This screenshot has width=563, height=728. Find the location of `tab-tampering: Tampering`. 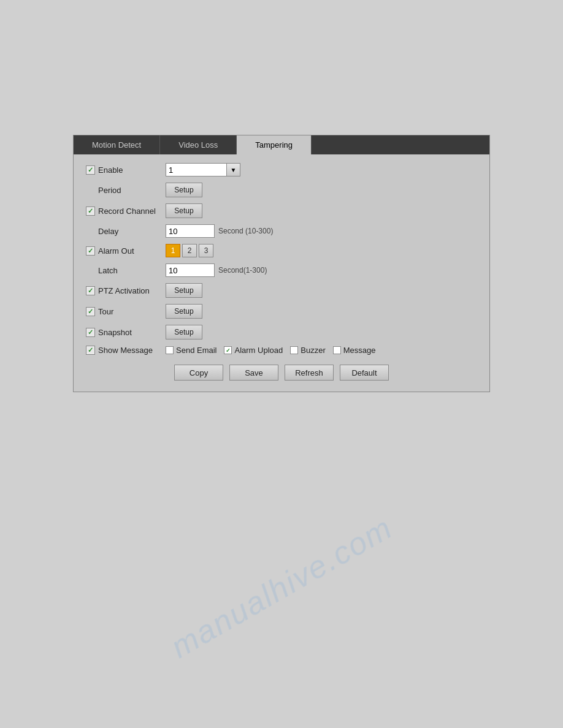

tab-tampering: Tampering is located at coordinates (274, 145).